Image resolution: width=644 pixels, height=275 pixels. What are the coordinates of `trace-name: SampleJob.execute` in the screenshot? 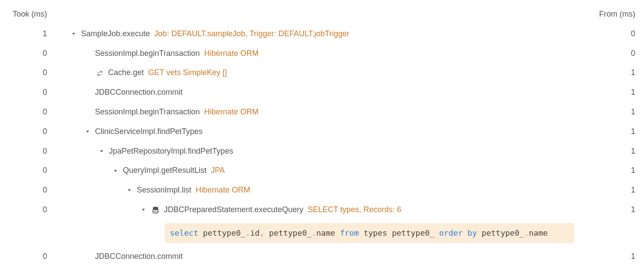 It's located at (115, 34).